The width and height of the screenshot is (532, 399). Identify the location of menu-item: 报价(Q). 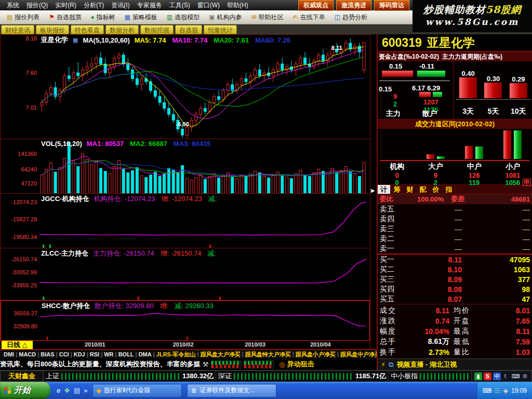
(37, 5).